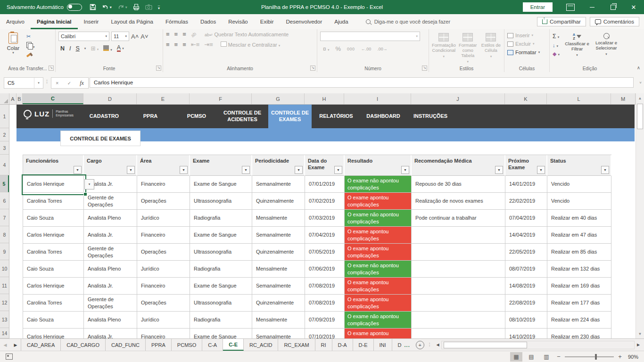 Image resolution: width=644 pixels, height=362 pixels. I want to click on close-button: ✕, so click(634, 7).